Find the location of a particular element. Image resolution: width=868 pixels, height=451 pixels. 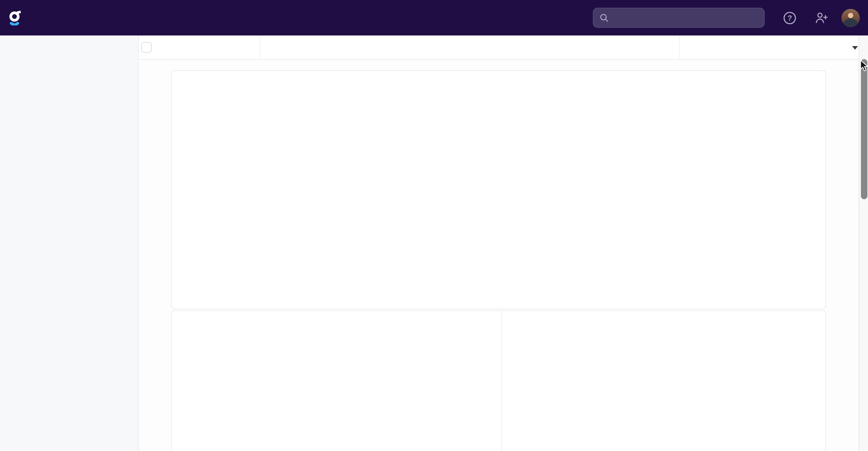

business-hours-checkbox is located at coordinates (146, 47).